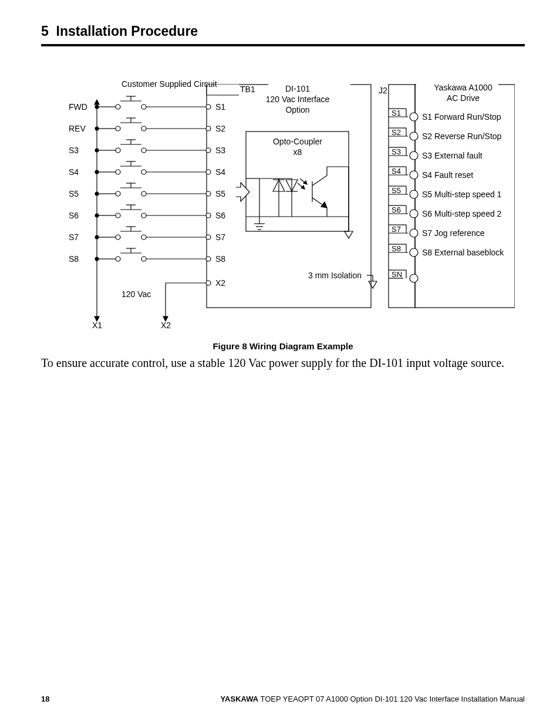  Describe the element at coordinates (239, 699) in the screenshot. I see `footer-brand: YASKAWA` at that location.